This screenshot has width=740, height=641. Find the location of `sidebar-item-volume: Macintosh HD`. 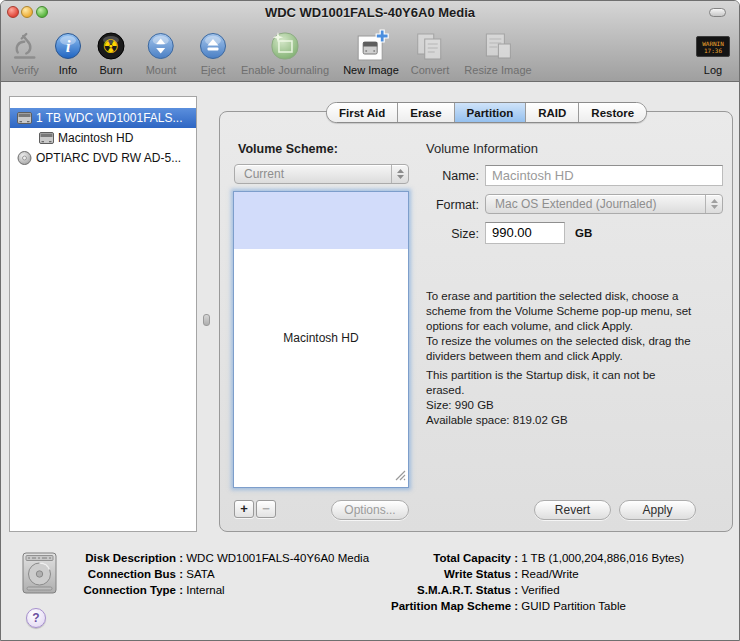

sidebar-item-volume: Macintosh HD is located at coordinates (103, 138).